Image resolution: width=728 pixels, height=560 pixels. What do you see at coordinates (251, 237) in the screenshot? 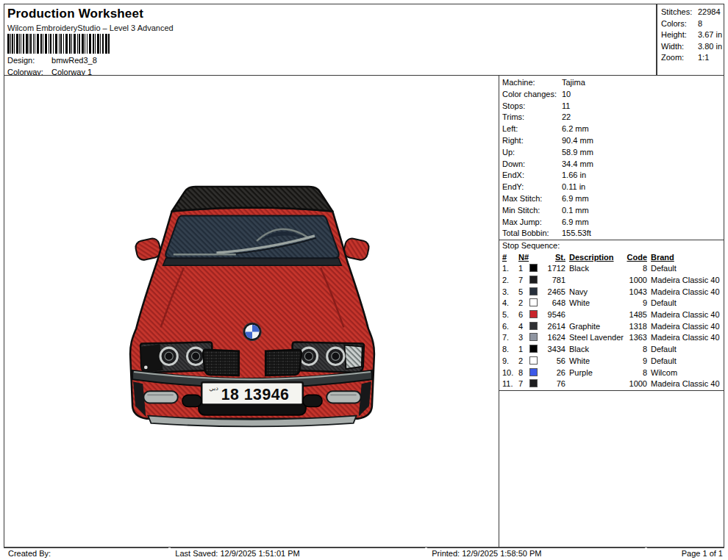
I see `windshield` at bounding box center [251, 237].